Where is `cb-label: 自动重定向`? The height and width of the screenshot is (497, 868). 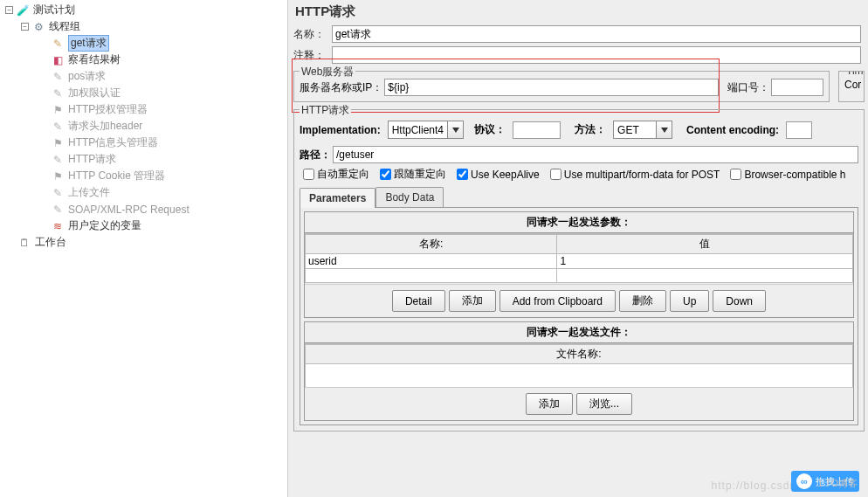
cb-label: 自动重定向 is located at coordinates (343, 175).